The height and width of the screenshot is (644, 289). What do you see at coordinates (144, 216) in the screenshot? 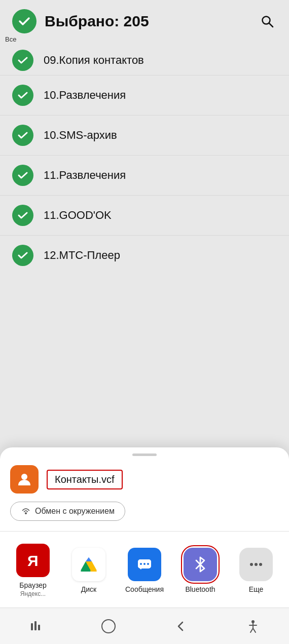
I see `list-item: 11.GOOD'OK` at bounding box center [144, 216].